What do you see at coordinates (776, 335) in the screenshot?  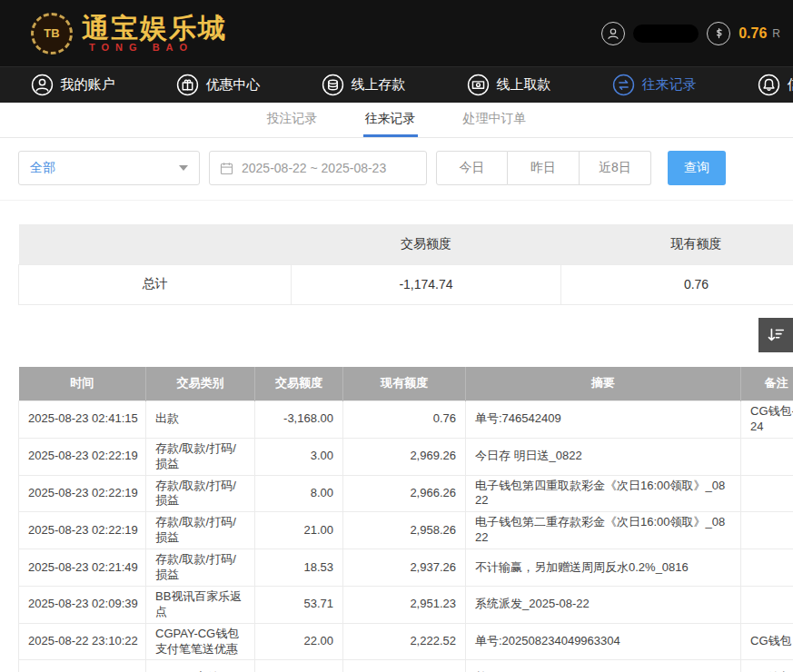 I see `sort-button` at bounding box center [776, 335].